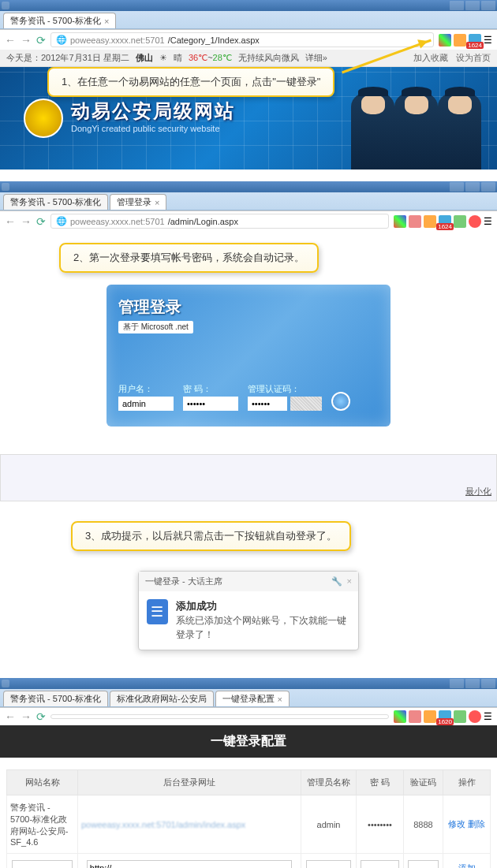  Describe the element at coordinates (153, 111) in the screenshot. I see `site-title-cn: 动易公安局级网站` at that location.